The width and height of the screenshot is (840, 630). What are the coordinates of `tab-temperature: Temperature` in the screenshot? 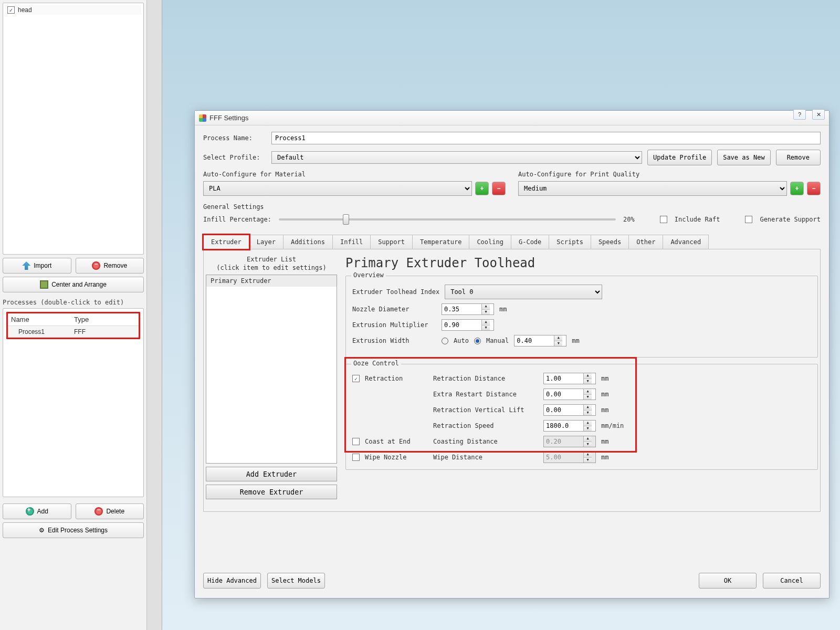 It's located at (441, 242).